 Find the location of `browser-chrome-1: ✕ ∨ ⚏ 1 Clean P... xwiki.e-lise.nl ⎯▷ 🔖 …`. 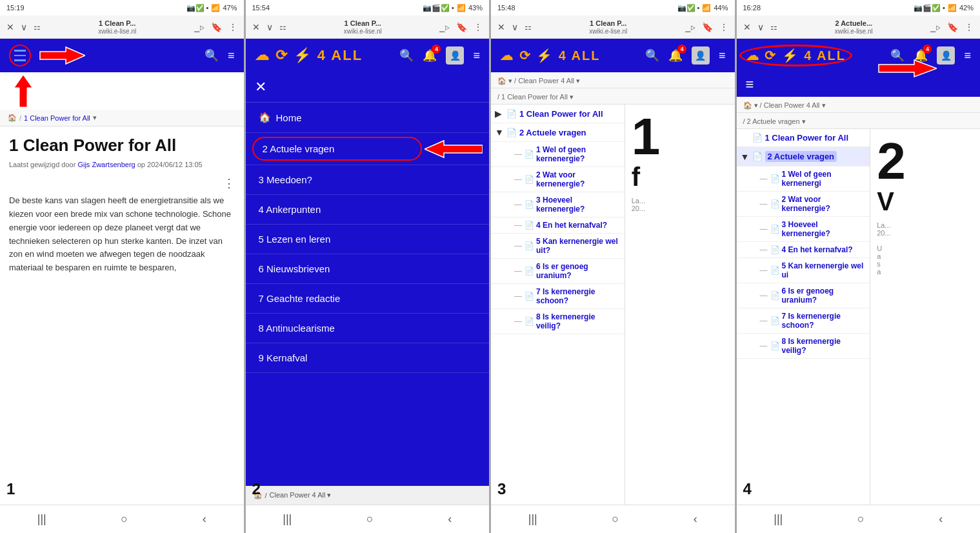

browser-chrome-1: ✕ ∨ ⚏ 1 Clean P... xwiki.e-lise.nl ⎯▷ 🔖 … is located at coordinates (122, 27).